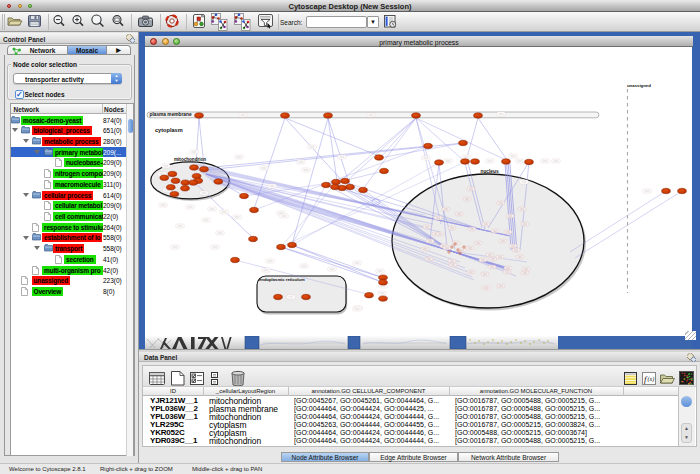 This screenshot has height=474, width=700. What do you see at coordinates (190, 160) in the screenshot?
I see `svg-text: mitochondrion` at bounding box center [190, 160].